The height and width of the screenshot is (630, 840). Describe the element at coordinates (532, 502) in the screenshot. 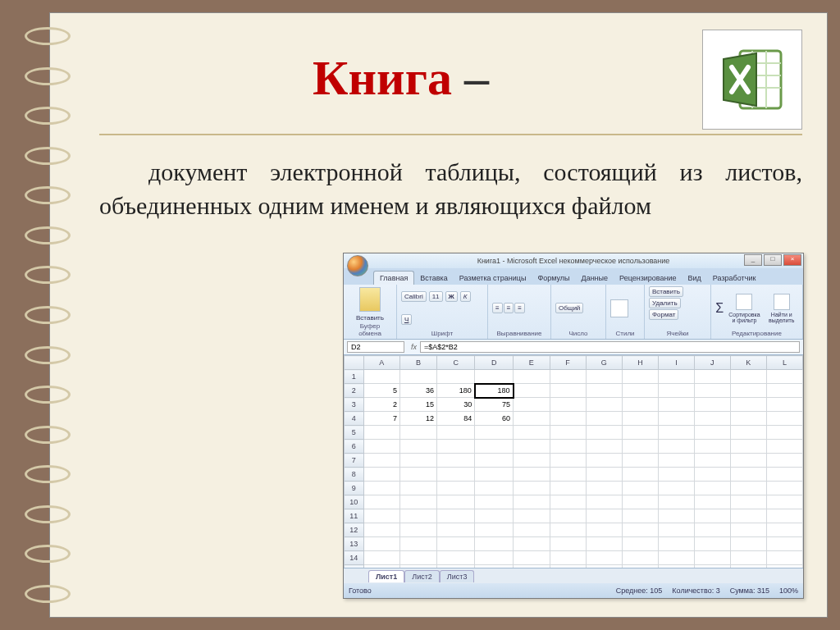

I see `cell-E10` at that location.